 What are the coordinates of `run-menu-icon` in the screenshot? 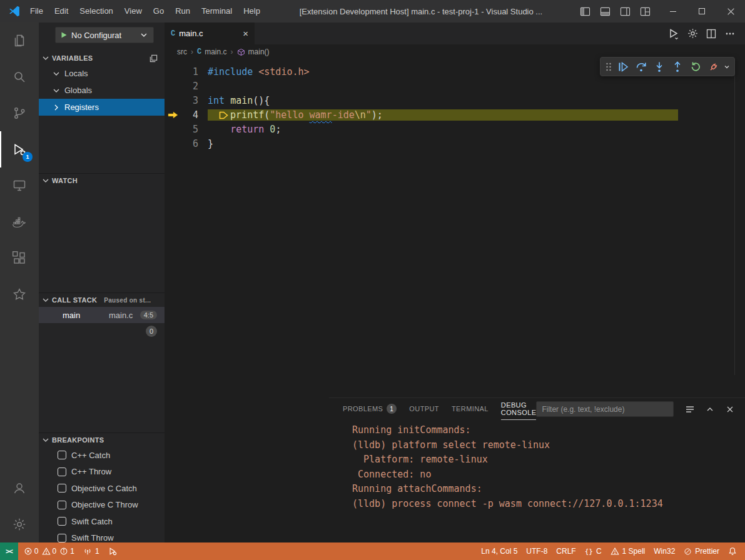 It's located at (674, 34).